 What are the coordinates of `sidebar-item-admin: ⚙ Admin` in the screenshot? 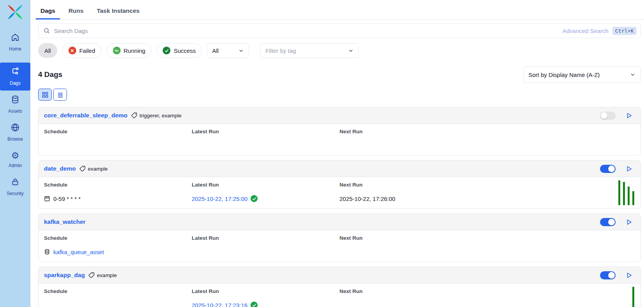 It's located at (15, 160).